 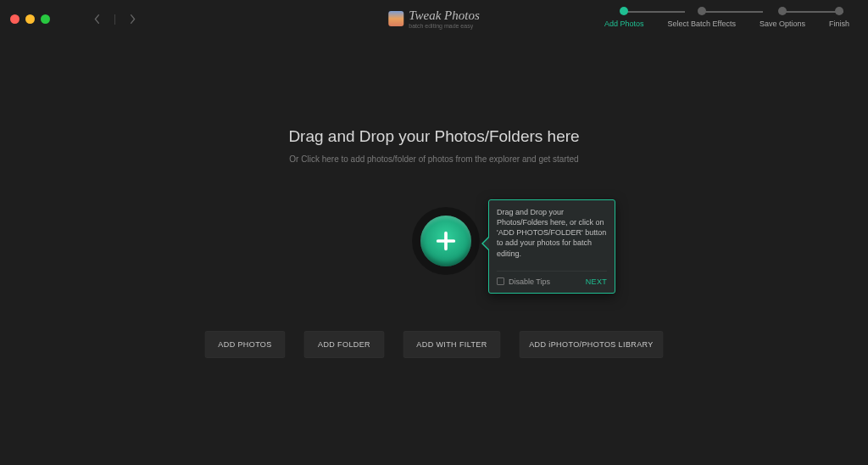 What do you see at coordinates (782, 17) in the screenshot?
I see `step-save-options: Save Options` at bounding box center [782, 17].